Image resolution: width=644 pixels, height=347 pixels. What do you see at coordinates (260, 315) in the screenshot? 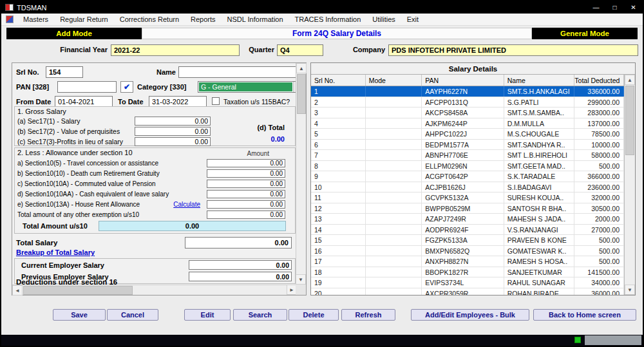
I see `search-button: Search` at bounding box center [260, 315].